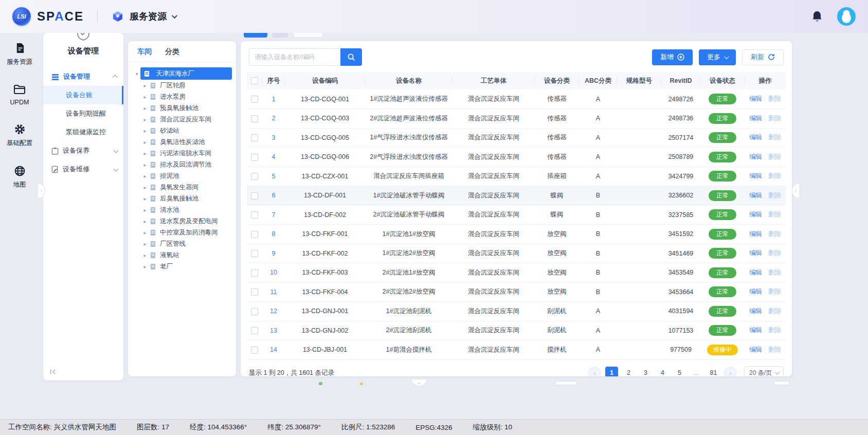  Describe the element at coordinates (516, 176) in the screenshot. I see `table-row: 5 13-CD-CZX-001 混合沉淀反应车间插座箱 混合沉淀反应车间 插座箱…` at that location.